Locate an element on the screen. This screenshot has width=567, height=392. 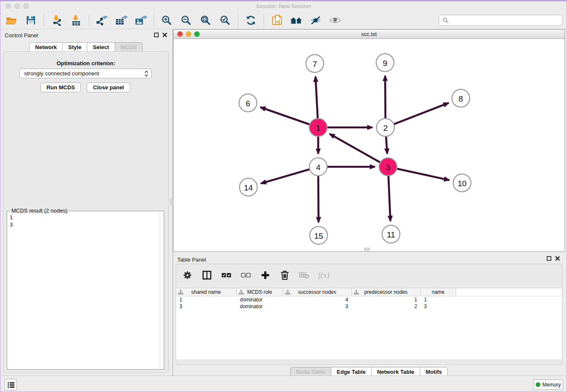
column-header-successor-nodes: successor nodes is located at coordinates (317, 292).